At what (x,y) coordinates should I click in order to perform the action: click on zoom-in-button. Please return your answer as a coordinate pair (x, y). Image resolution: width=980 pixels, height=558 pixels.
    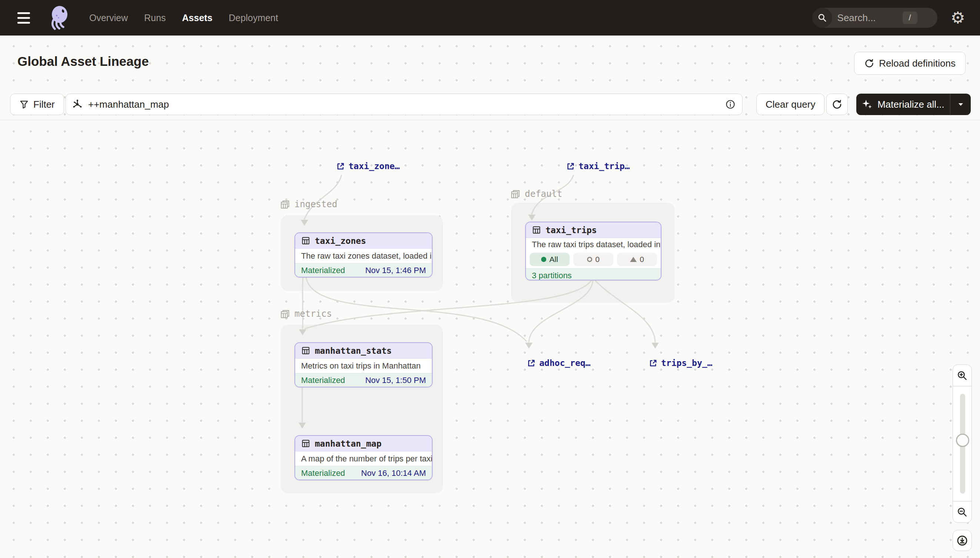
    Looking at the image, I should click on (962, 376).